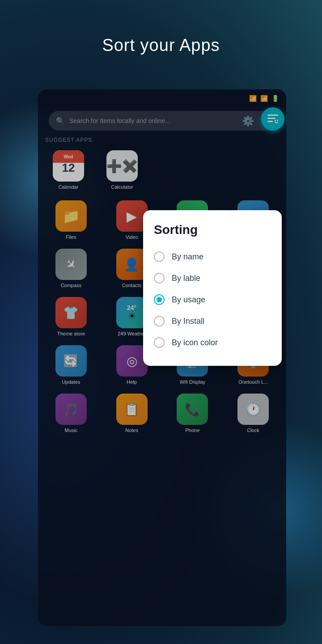 Image resolution: width=322 pixels, height=644 pixels. I want to click on sort-option-by-name: By name, so click(212, 257).